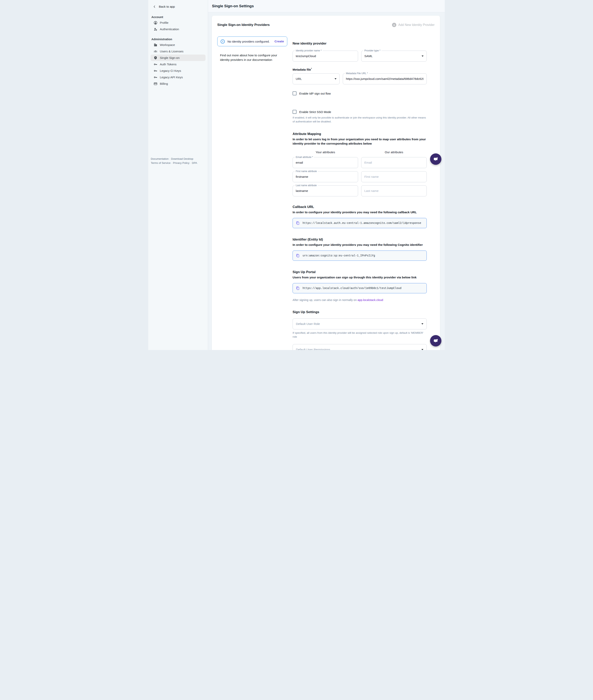  Describe the element at coordinates (171, 51) in the screenshot. I see `sidebar-item-label: Users & Licenses` at that location.